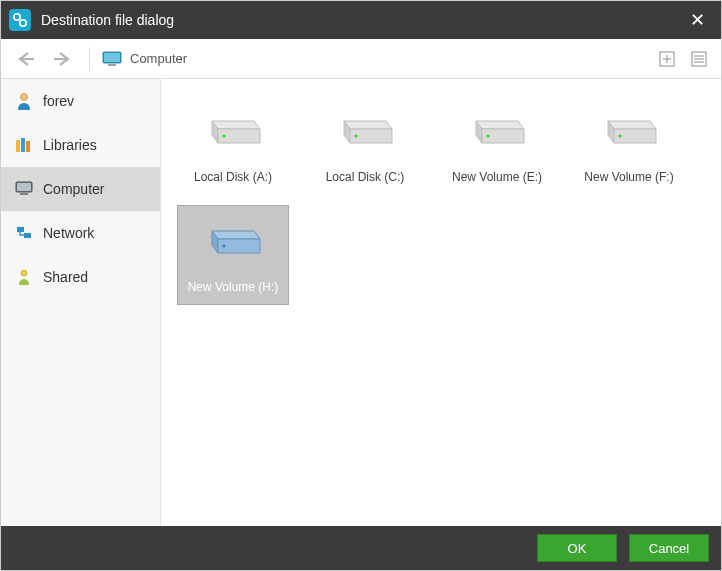  What do you see at coordinates (80, 277) in the screenshot?
I see `sidebar-item-shared: Shared` at bounding box center [80, 277].